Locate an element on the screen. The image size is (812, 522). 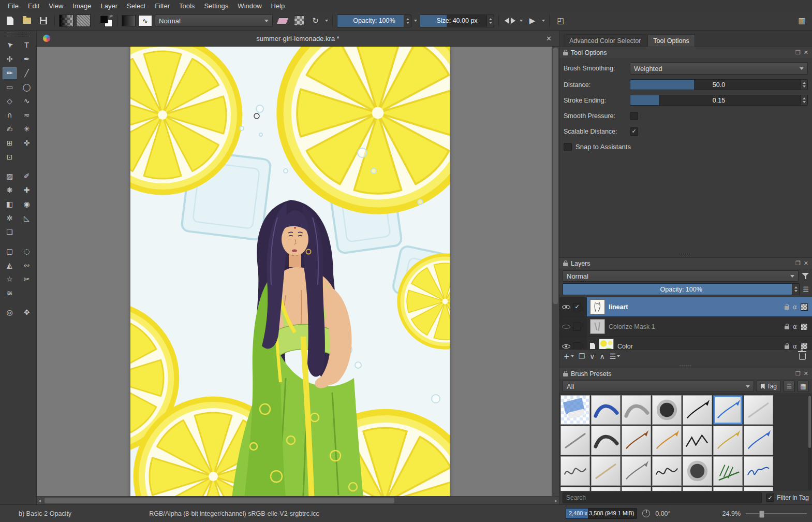
smart-patch-tool: ✚ is located at coordinates (27, 190).